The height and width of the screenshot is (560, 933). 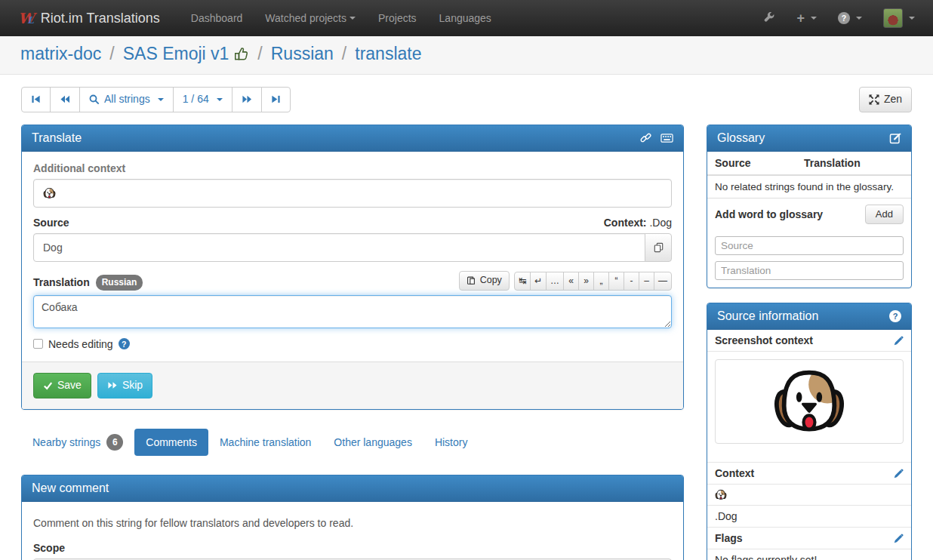 What do you see at coordinates (809, 402) in the screenshot?
I see `dog-emoji-screenshot` at bounding box center [809, 402].